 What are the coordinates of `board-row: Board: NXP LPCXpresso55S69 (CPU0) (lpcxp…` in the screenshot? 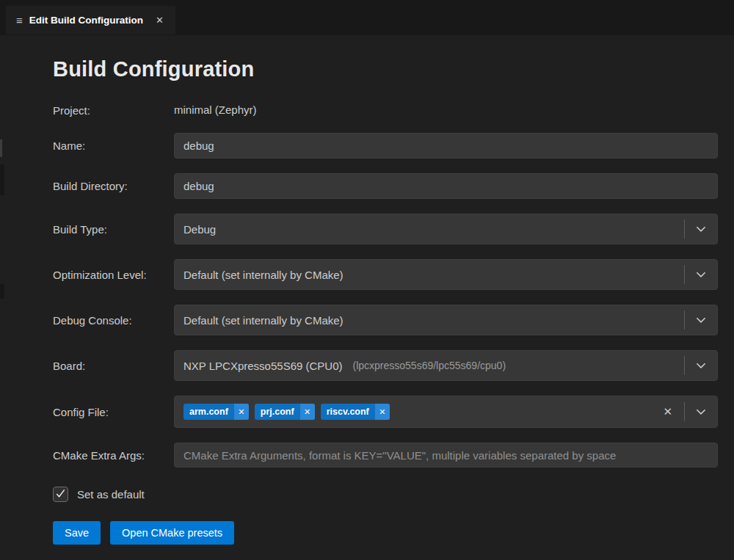 It's located at (385, 366).